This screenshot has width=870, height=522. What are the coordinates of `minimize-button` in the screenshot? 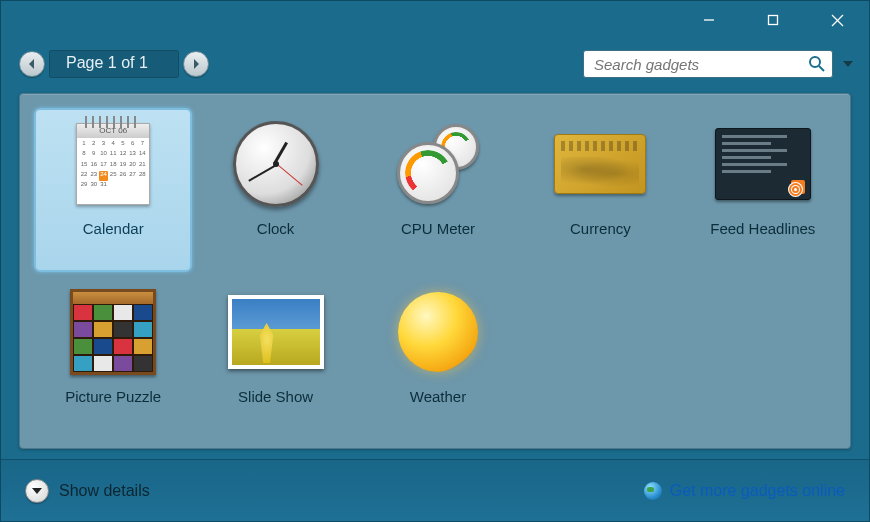 It's located at (709, 20).